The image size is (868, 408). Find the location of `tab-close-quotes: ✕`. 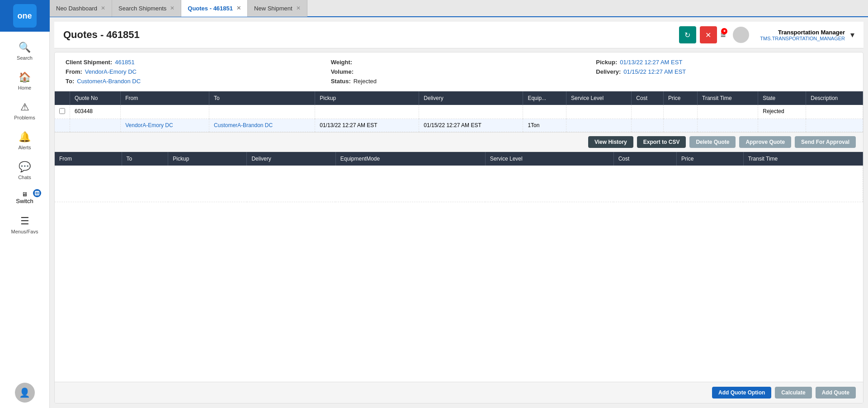

tab-close-quotes: ✕ is located at coordinates (239, 8).